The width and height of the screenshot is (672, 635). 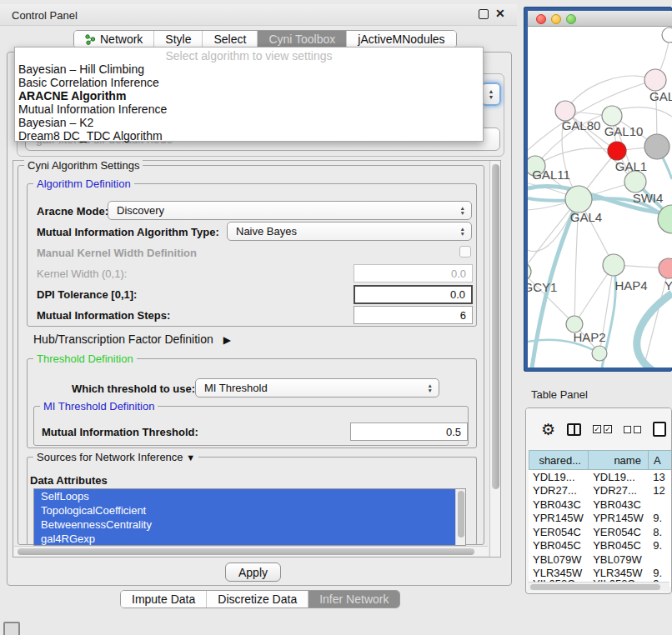 What do you see at coordinates (614, 265) in the screenshot?
I see `network-node-hap4` at bounding box center [614, 265].